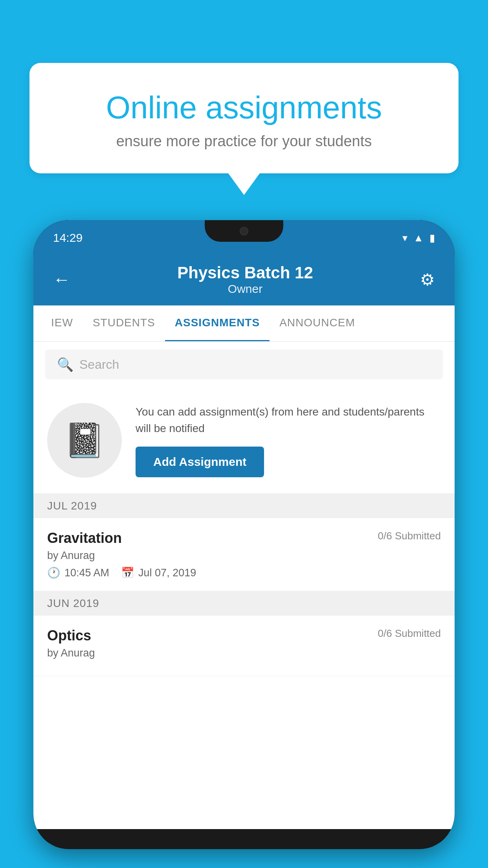 This screenshot has height=868, width=488. What do you see at coordinates (409, 536) in the screenshot?
I see `assignment-submitted-gravitation: 0/6 Submitted` at bounding box center [409, 536].